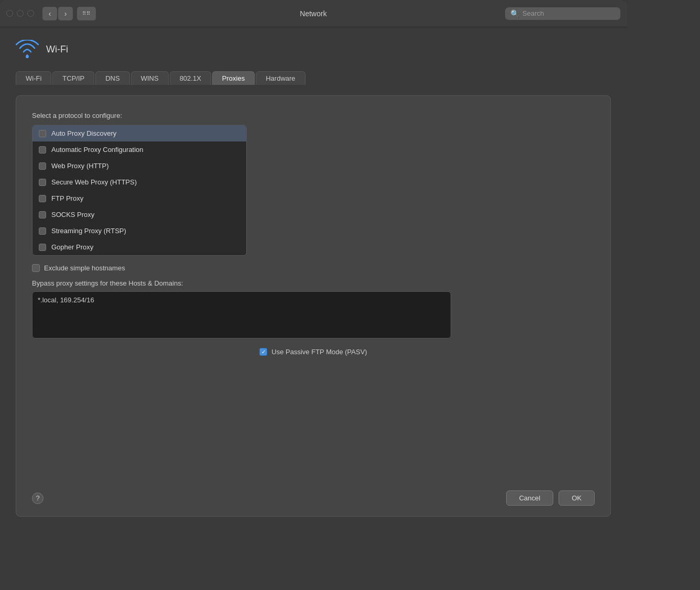 This screenshot has width=700, height=590. Describe the element at coordinates (73, 78) in the screenshot. I see `tab-tcpip: TCP/IP` at that location.